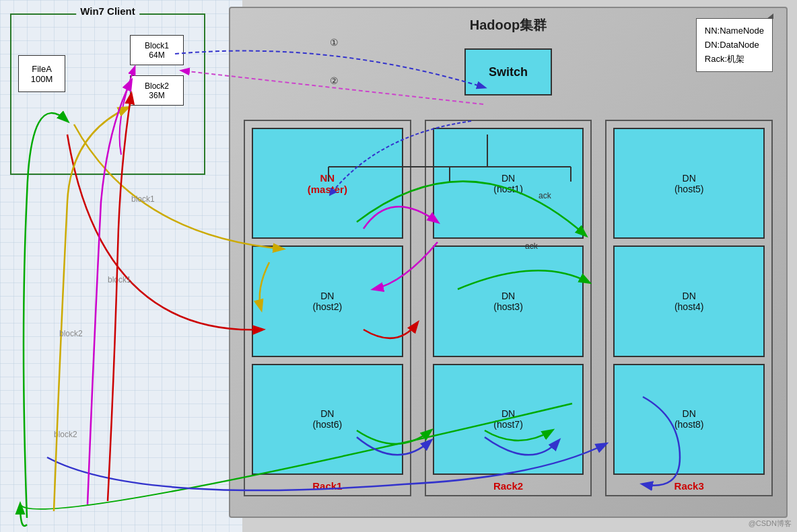 The image size is (797, 532). Describe the element at coordinates (689, 308) in the screenshot. I see `rack3: DN(host5) DN(host4) DN(host8) Rack3` at that location.